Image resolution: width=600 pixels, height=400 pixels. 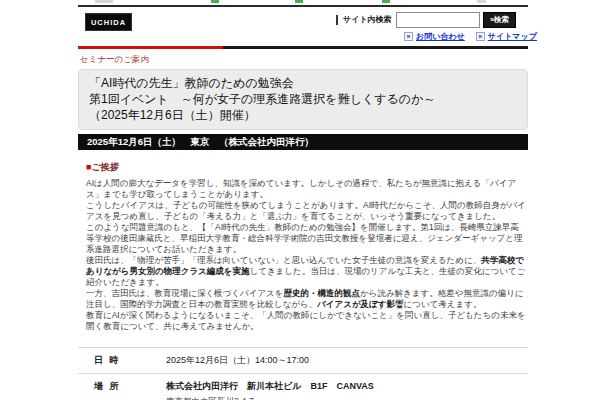 I want to click on search-button: »検索, so click(x=500, y=20).